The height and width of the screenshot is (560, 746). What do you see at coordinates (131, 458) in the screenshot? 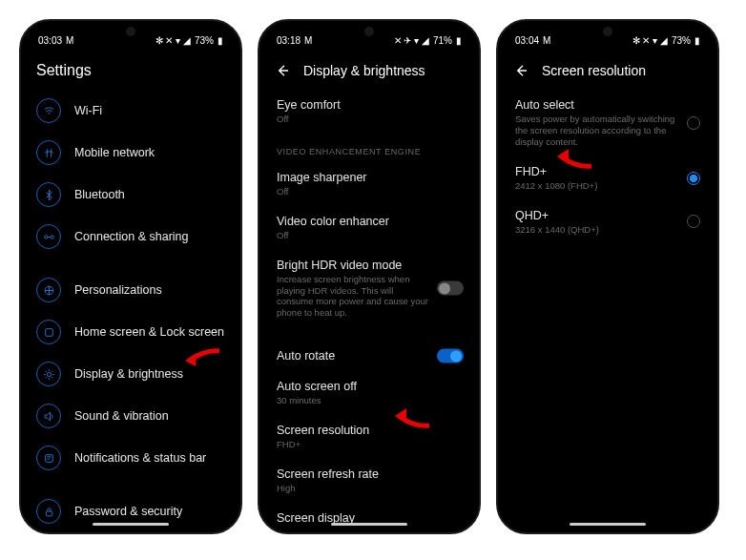
I see `settings-item-notifications: Notifications & status bar` at bounding box center [131, 458].